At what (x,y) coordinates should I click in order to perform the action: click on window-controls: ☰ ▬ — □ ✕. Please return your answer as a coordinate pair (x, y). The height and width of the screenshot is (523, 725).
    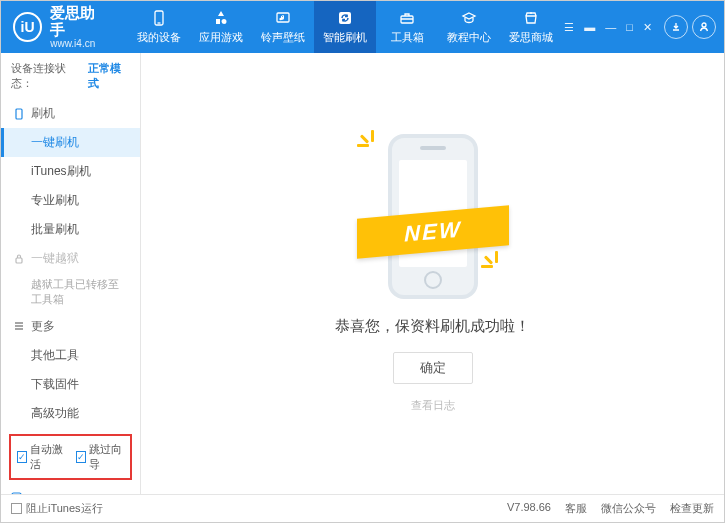
    Looking at the image, I should click on (608, 28).